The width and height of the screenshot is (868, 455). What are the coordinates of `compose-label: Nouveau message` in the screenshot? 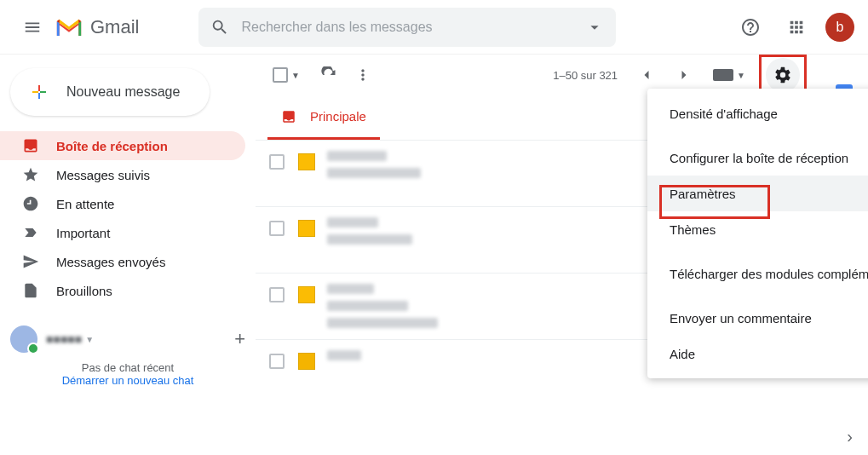 It's located at (123, 92).